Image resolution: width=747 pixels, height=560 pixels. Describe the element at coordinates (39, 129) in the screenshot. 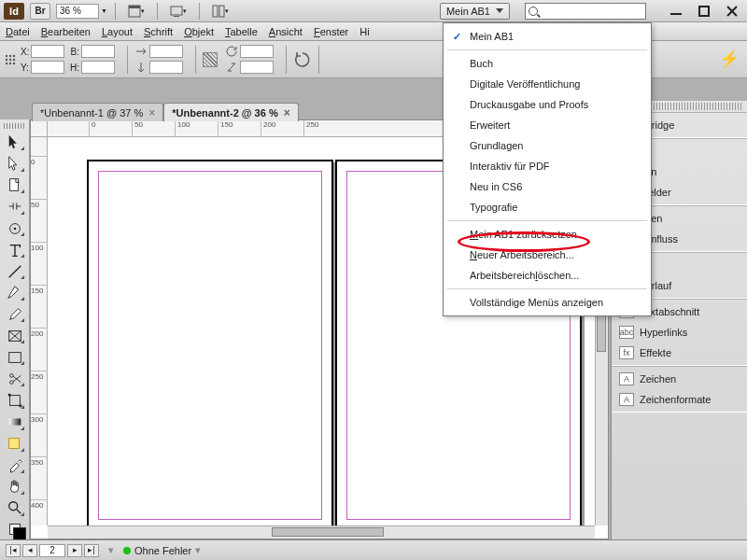

I see `ruler-origin` at that location.